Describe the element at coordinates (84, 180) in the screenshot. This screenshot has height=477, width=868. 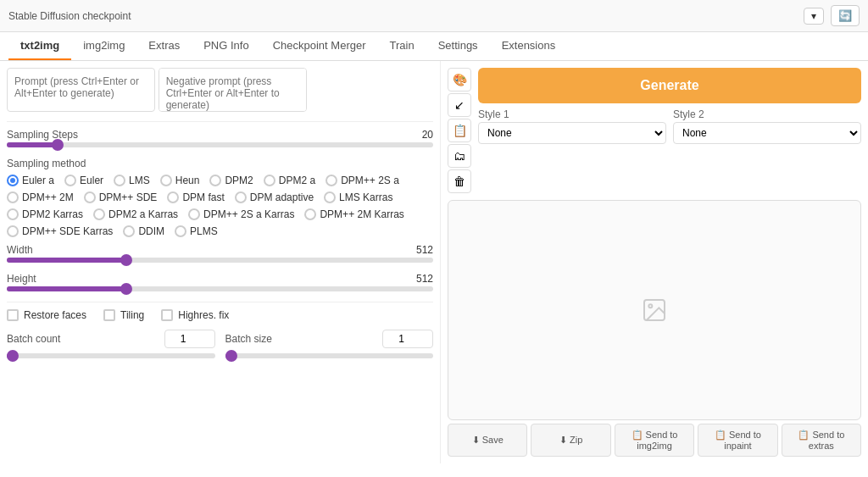
I see `radio-euler: Euler` at that location.